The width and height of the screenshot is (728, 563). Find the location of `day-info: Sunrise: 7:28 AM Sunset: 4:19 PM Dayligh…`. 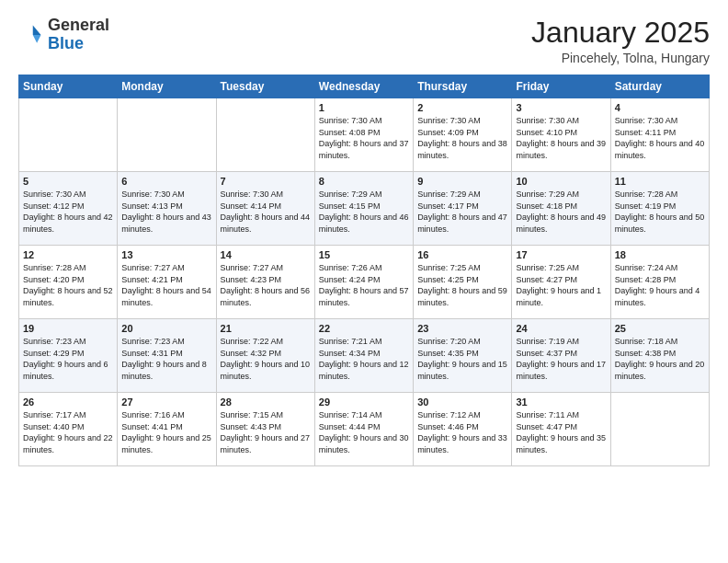

day-info: Sunrise: 7:28 AM Sunset: 4:19 PM Dayligh… is located at coordinates (660, 212).